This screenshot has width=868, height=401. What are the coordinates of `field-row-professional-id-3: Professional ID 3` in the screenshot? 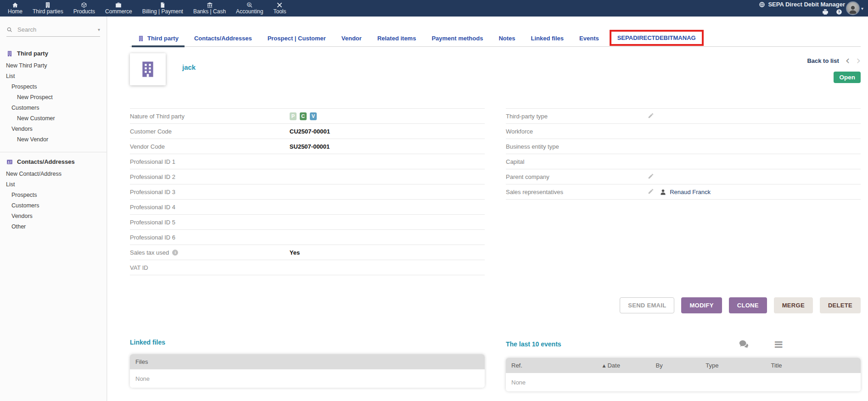 It's located at (308, 192).